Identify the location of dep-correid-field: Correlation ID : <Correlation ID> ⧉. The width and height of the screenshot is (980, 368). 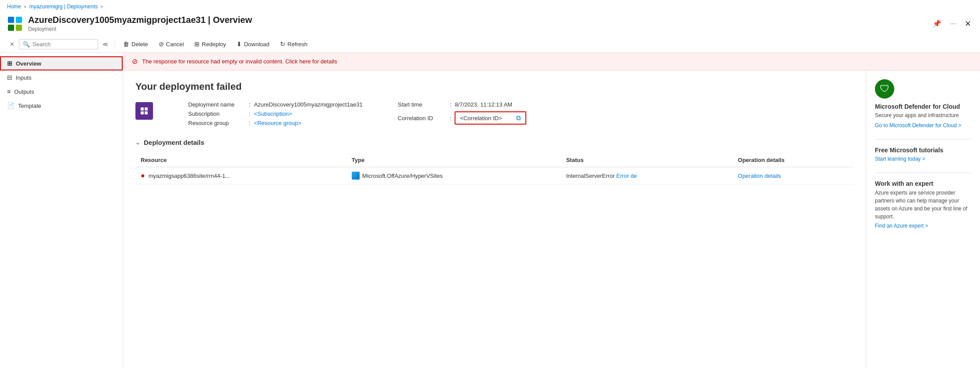
(463, 118).